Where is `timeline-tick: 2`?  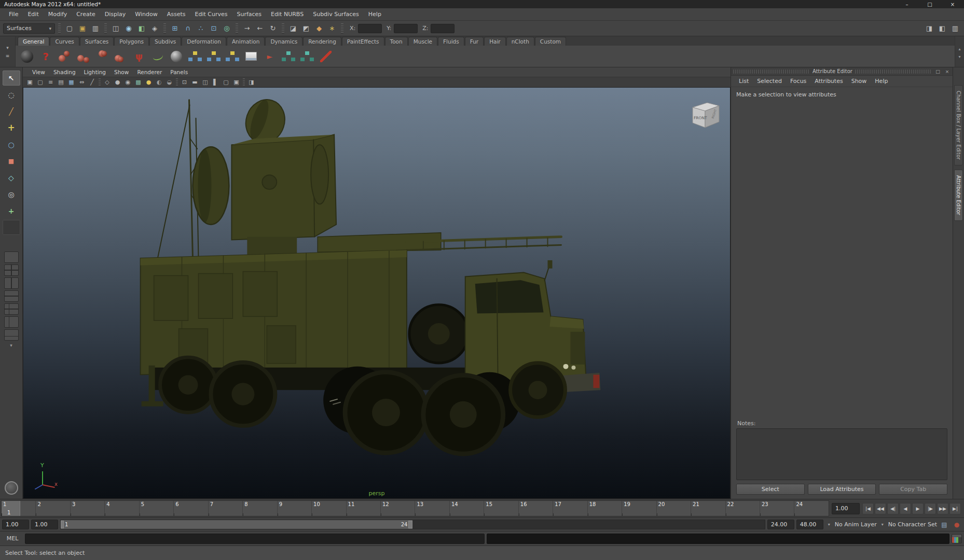 timeline-tick: 2 is located at coordinates (52, 508).